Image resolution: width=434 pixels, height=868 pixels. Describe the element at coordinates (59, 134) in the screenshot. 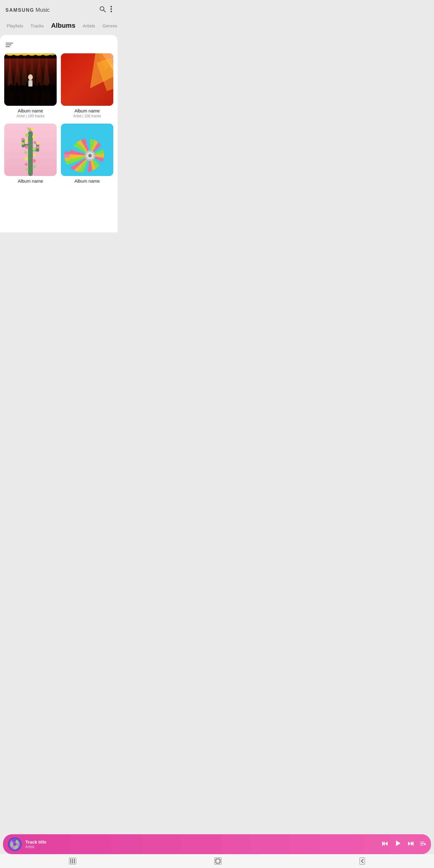

I see `main-content: Album name Artist | 100 tracks` at that location.